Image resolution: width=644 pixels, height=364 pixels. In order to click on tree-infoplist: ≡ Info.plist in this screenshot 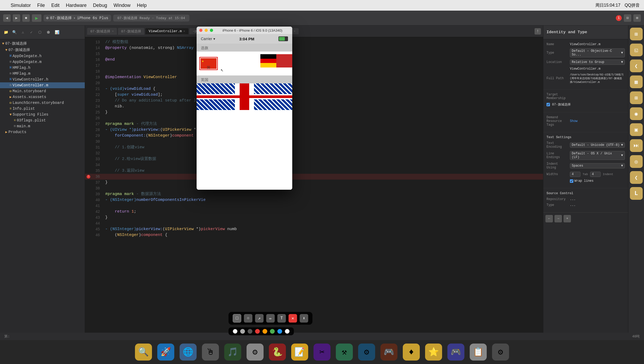, I will do `click(43, 109)`.